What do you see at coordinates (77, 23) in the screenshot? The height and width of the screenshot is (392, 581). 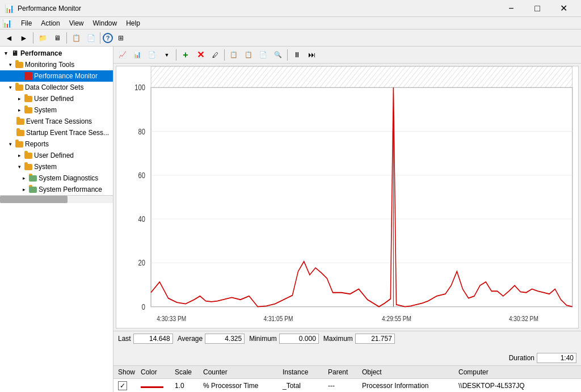 I see `menu-view: View` at bounding box center [77, 23].